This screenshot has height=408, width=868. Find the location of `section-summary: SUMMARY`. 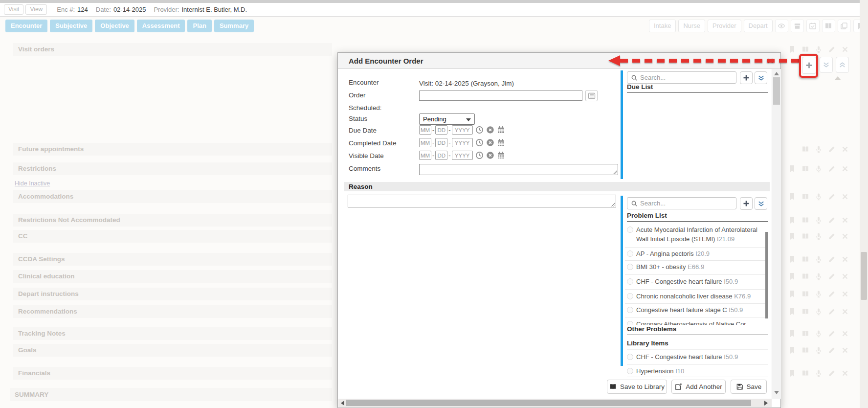

section-summary: SUMMARY is located at coordinates (171, 394).